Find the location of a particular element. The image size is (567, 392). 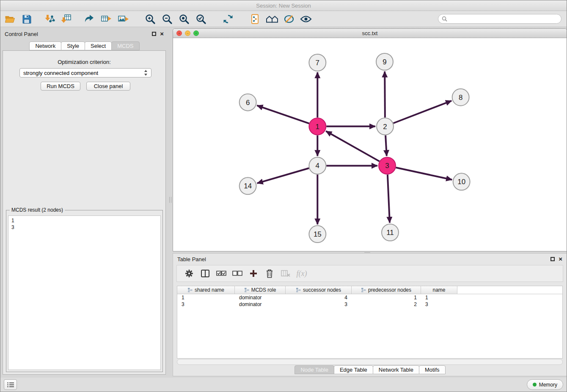

cell-predecessor-nodes: 1 is located at coordinates (386, 298).